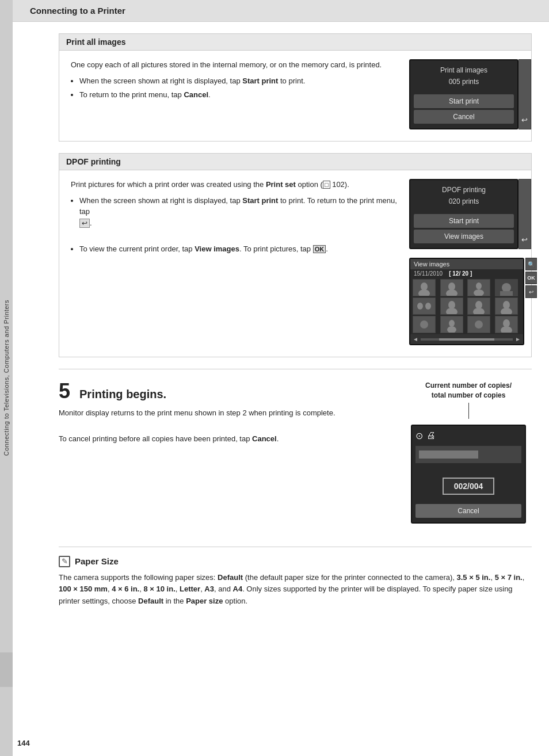 The height and width of the screenshot is (756, 549). I want to click on nav-right-arrow: ►, so click(518, 339).